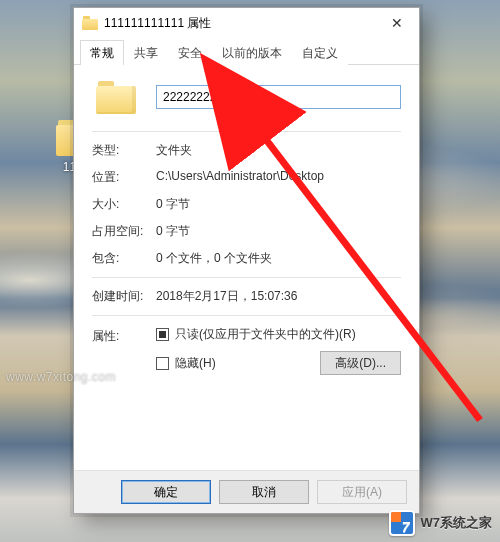  Describe the element at coordinates (246, 204) in the screenshot. I see `row-size: 大小: 0 字节` at that location.